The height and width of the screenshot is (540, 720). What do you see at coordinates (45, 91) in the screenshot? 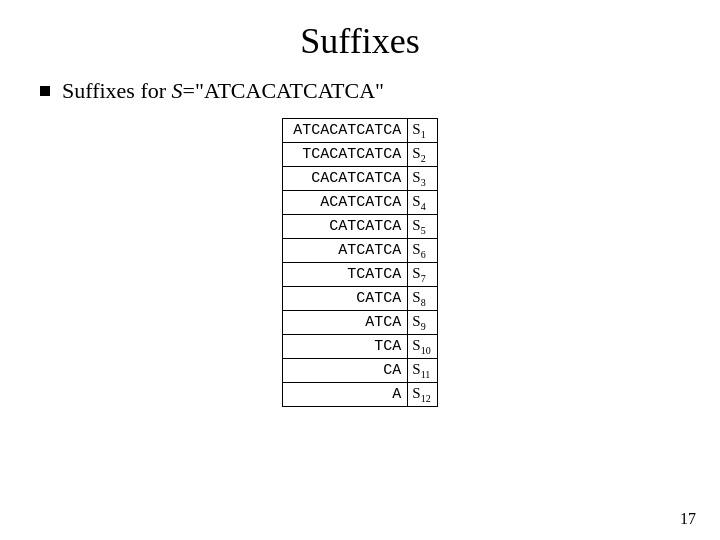
I see `bullet-icon` at bounding box center [45, 91].